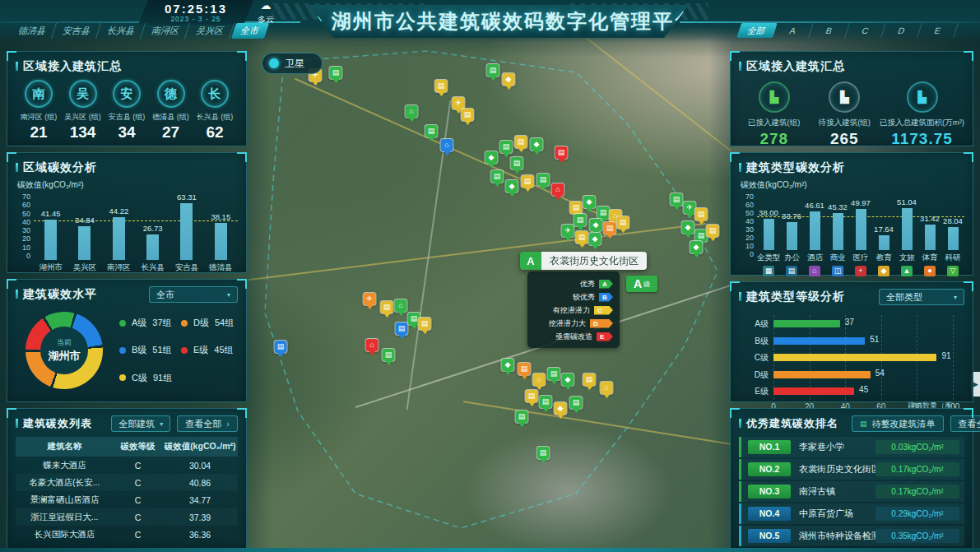 The width and height of the screenshot is (980, 552). Describe the element at coordinates (852, 513) in the screenshot. I see `ranking-row: NO.4中原百货广场0.29kgCO₂/m²` at that location.